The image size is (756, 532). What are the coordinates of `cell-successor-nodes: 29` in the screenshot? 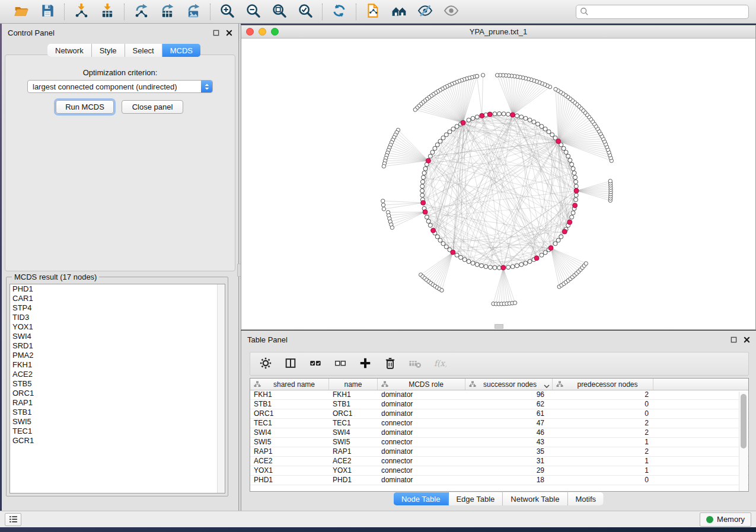 It's located at (509, 470).